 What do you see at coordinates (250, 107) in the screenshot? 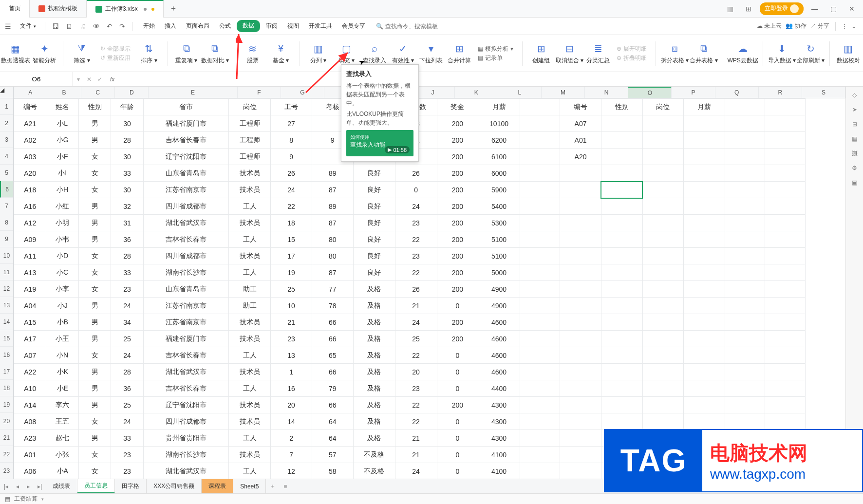
I see `header-cell: 岗位` at bounding box center [250, 107].